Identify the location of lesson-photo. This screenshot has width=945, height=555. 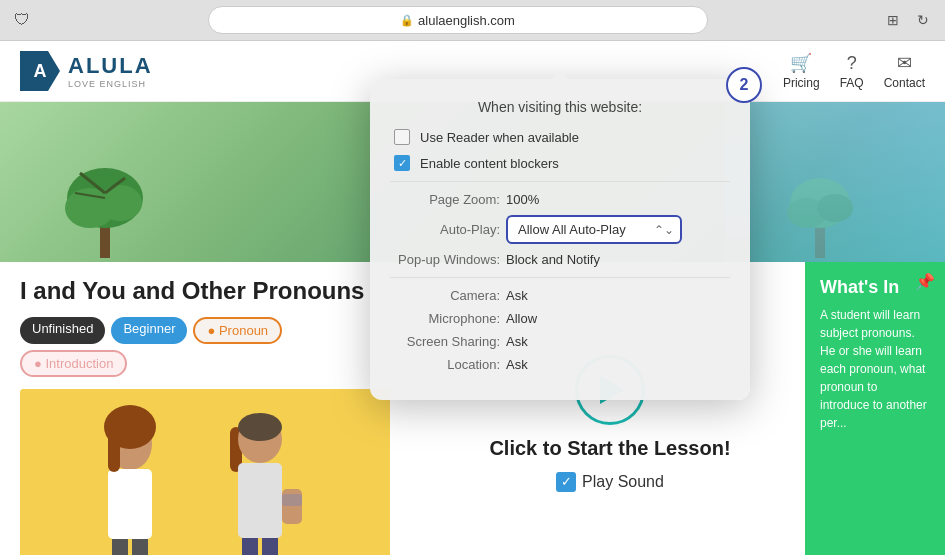
(205, 472).